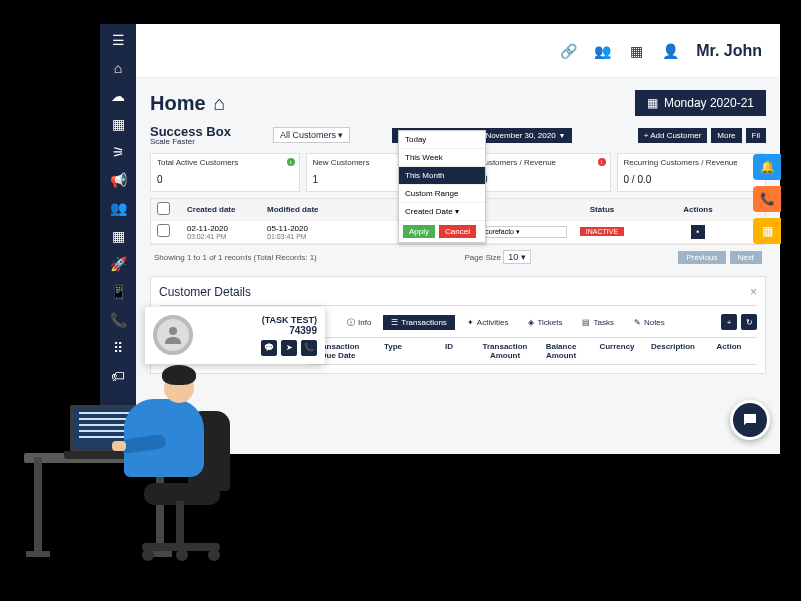 This screenshot has width=801, height=601. Describe the element at coordinates (458, 232) in the screenshot. I see `cancel-button: Cancel` at that location.